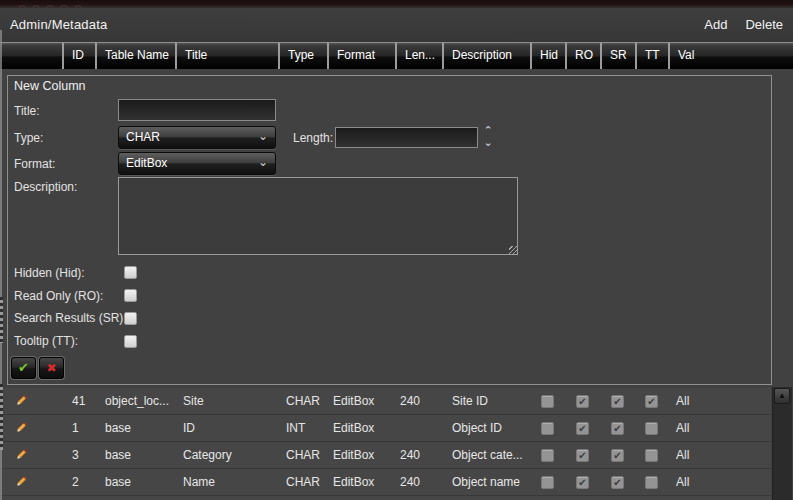 The width and height of the screenshot is (793, 500). I want to click on length-input, so click(406, 138).